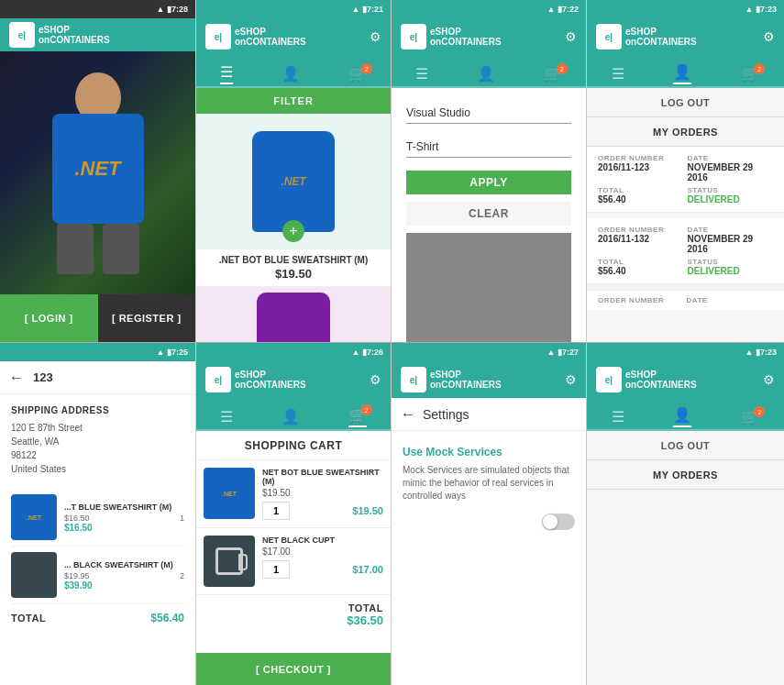 Image resolution: width=784 pixels, height=685 pixels. What do you see at coordinates (489, 214) in the screenshot?
I see `clear-filter-button: CLEAR` at bounding box center [489, 214].